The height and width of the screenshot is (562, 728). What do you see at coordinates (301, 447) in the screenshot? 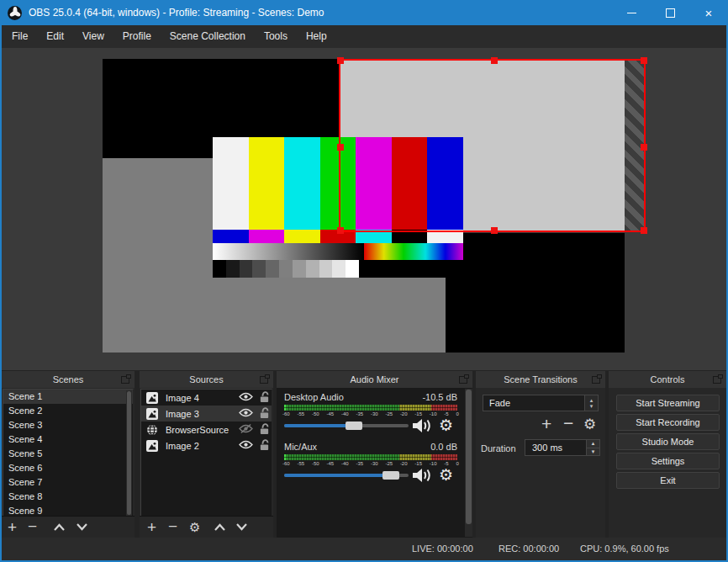
I see `channel-name: Mic/Aux` at bounding box center [301, 447].